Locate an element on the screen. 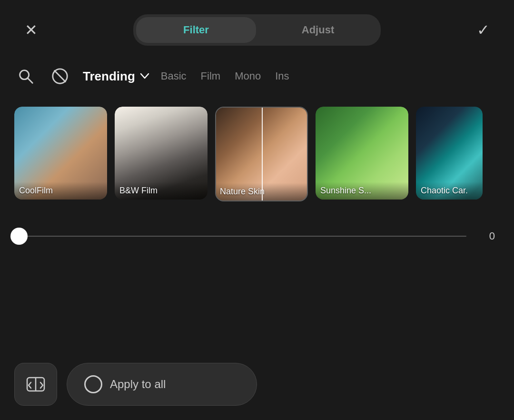 This screenshot has width=514, height=420. basic-tab: Basic is located at coordinates (174, 76).